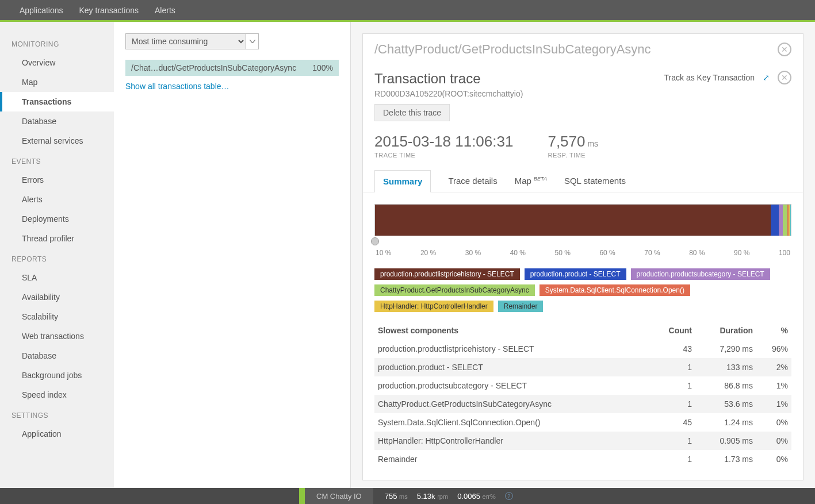 The width and height of the screenshot is (815, 504). I want to click on tab-sql-statements: SQL statements, so click(595, 181).